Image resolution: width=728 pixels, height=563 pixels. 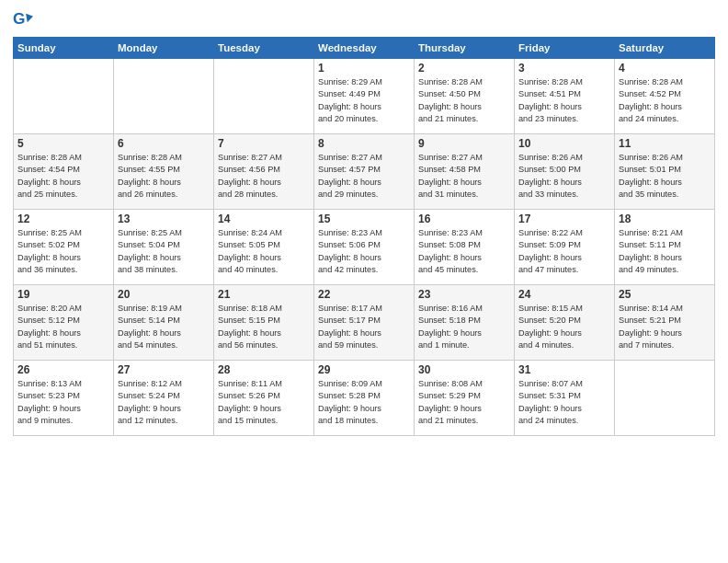 I want to click on day-cell: 29Sunrise: 8:09 AM Sunset: 5:28 PM Dayli…, so click(x=364, y=398).